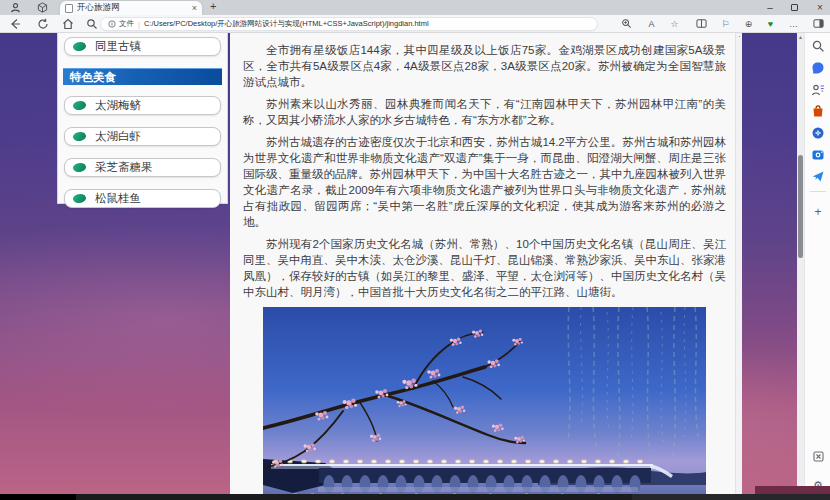 This screenshot has width=830, height=500. What do you see at coordinates (15, 24) in the screenshot?
I see `back-icon` at bounding box center [15, 24].